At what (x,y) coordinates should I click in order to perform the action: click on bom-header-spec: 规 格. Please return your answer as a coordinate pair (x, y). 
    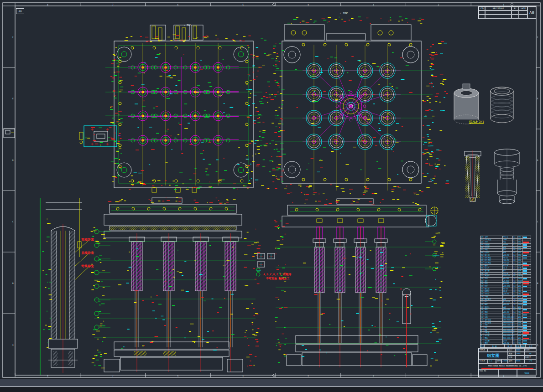
    Looking at the image, I should click on (510, 346).